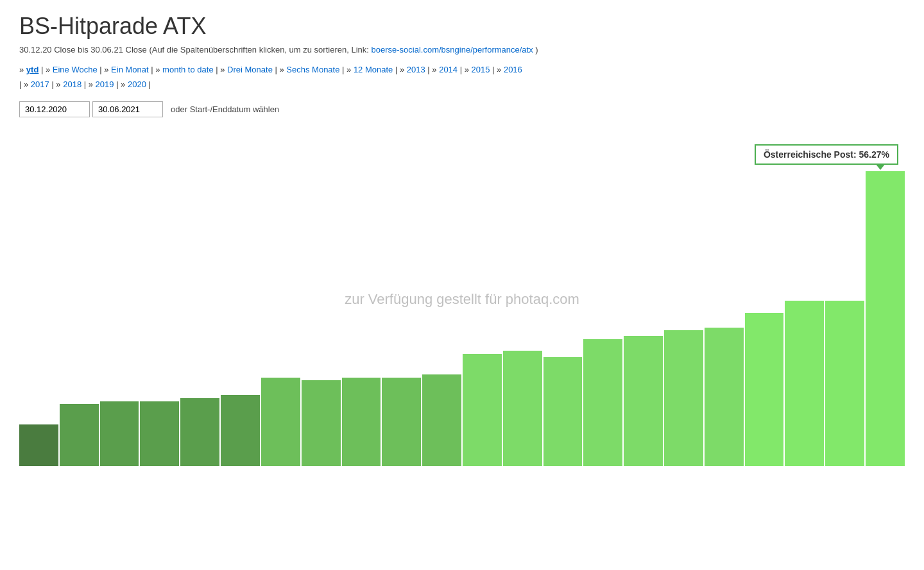 Image resolution: width=924 pixels, height=570 pixels. What do you see at coordinates (448, 69) in the screenshot?
I see `nav-item-2014: 2014` at bounding box center [448, 69].